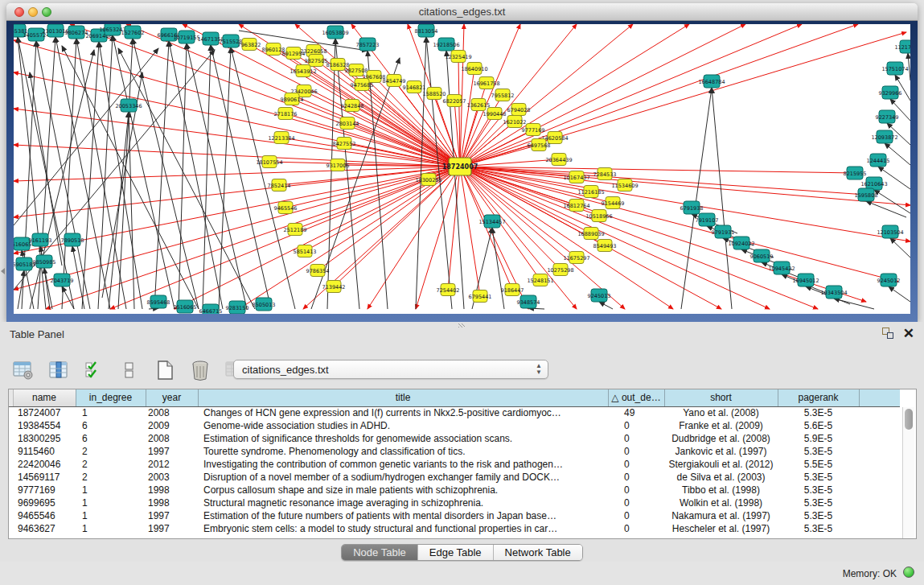  Describe the element at coordinates (111, 529) in the screenshot. I see `cell-indegree: 1` at that location.